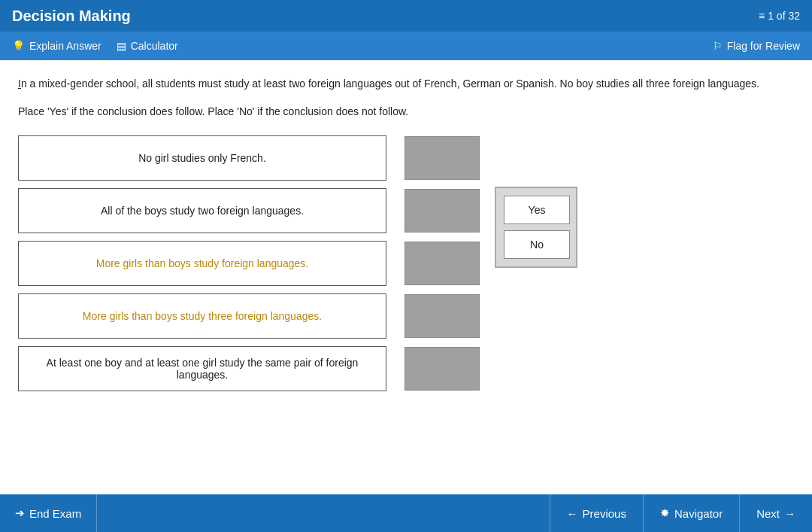  Describe the element at coordinates (249, 369) in the screenshot. I see `statement-row: At least one boy and at least one girl s…` at that location.